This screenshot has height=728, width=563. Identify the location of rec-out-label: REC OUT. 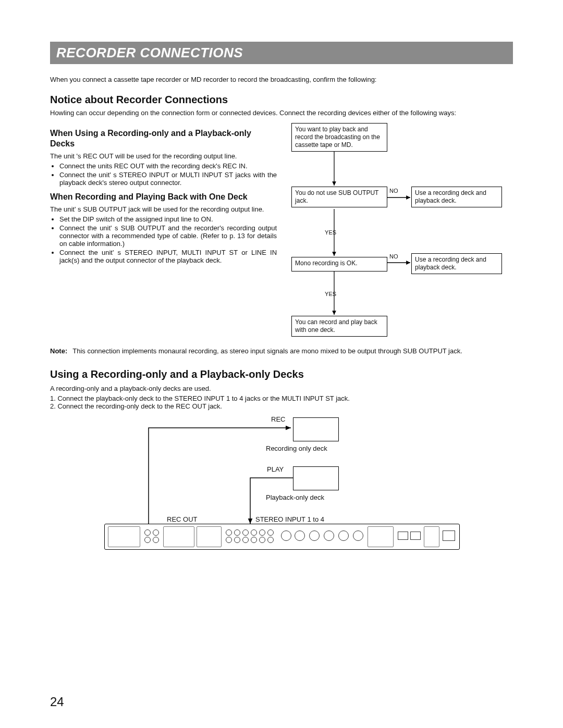
(182, 519).